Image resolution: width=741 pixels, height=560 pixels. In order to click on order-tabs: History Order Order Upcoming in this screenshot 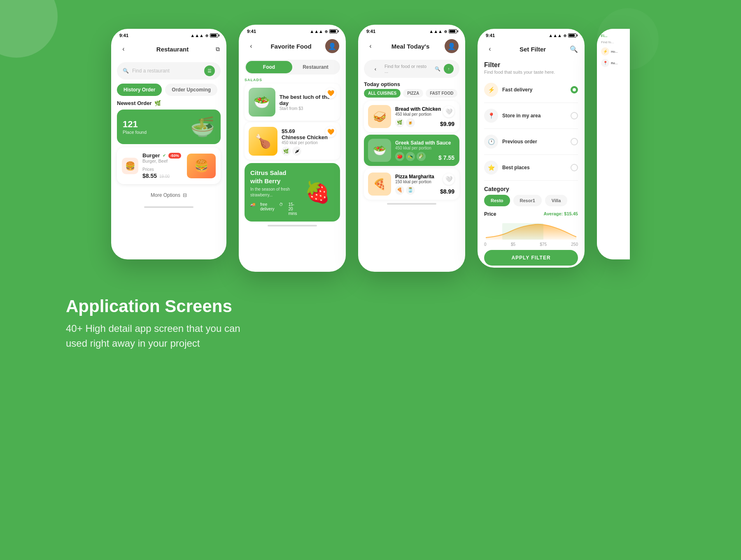, I will do `click(169, 90)`.